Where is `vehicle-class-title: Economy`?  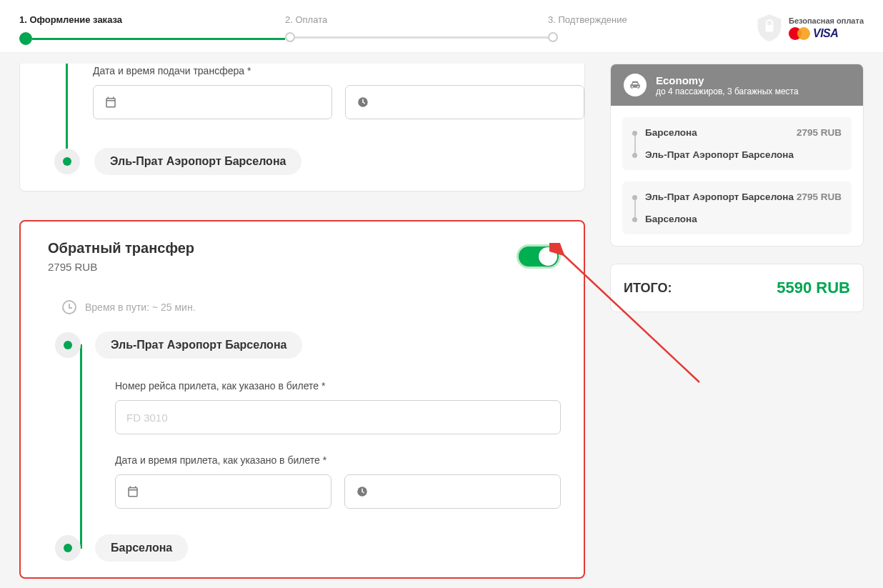 vehicle-class-title: Economy is located at coordinates (727, 80).